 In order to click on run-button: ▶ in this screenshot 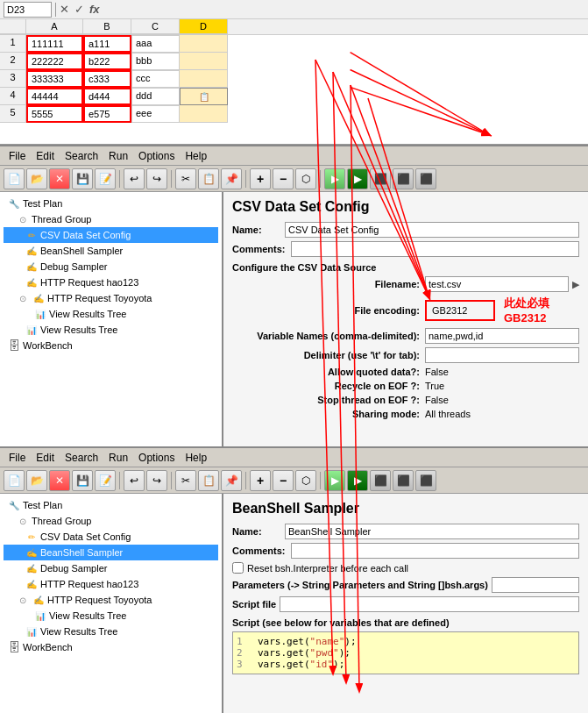, I will do `click(335, 179)`.